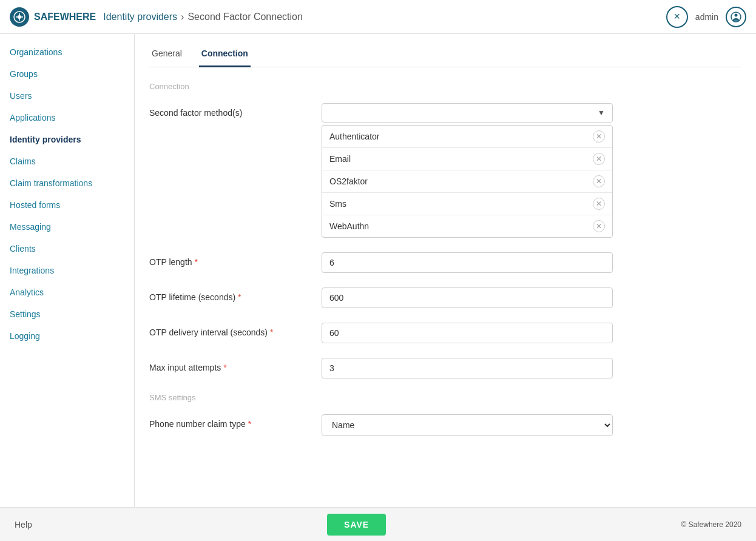  I want to click on remove-sms-button: ✕, so click(599, 204).